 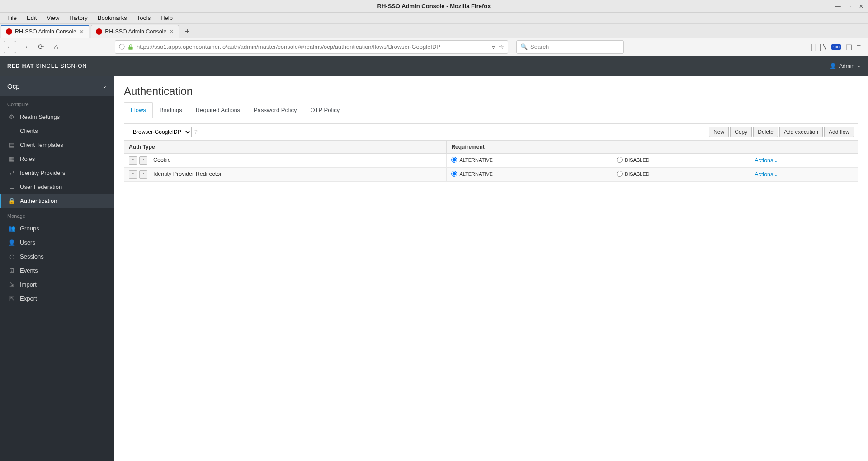 I want to click on flow-toolbar: Browser-GoogleIDP ? New Copy Delete Add …, so click(x=491, y=132).